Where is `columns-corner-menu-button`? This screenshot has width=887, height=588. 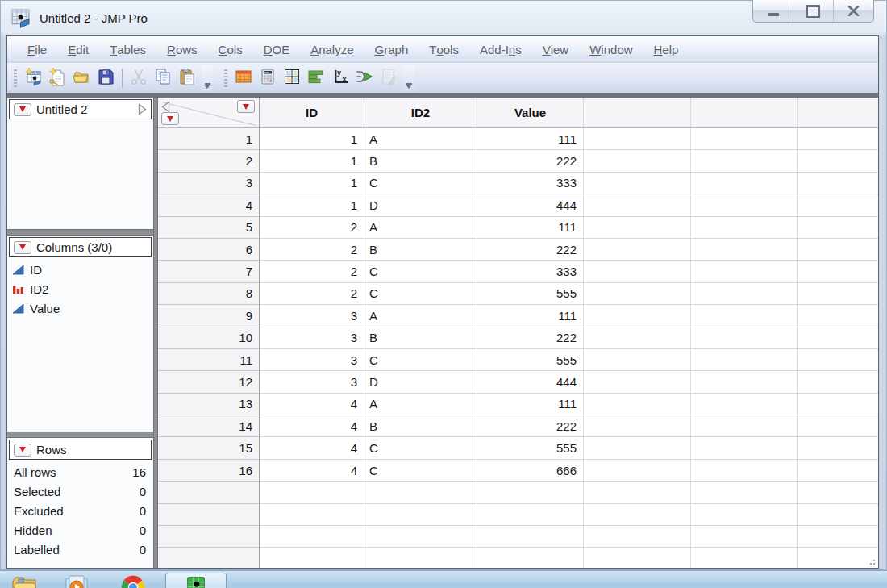 columns-corner-menu-button is located at coordinates (246, 106).